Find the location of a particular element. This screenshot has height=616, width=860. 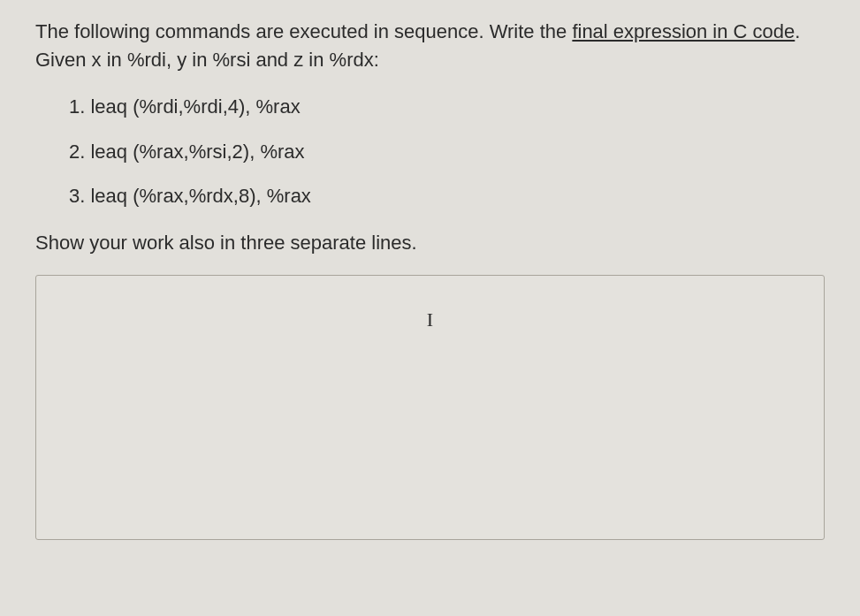

intro-text-pre: The following commands are executed in s… is located at coordinates (304, 32).